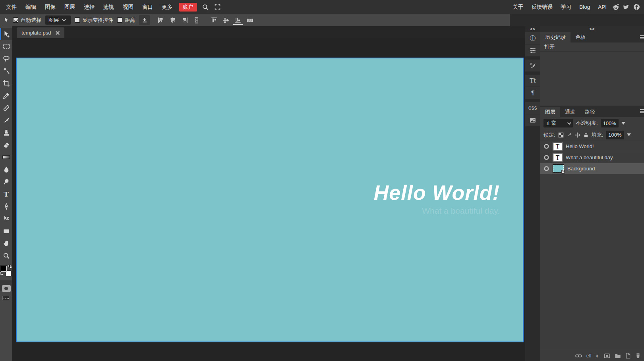 Image resolution: width=644 pixels, height=361 pixels. I want to click on fill-value: 100%, so click(615, 135).